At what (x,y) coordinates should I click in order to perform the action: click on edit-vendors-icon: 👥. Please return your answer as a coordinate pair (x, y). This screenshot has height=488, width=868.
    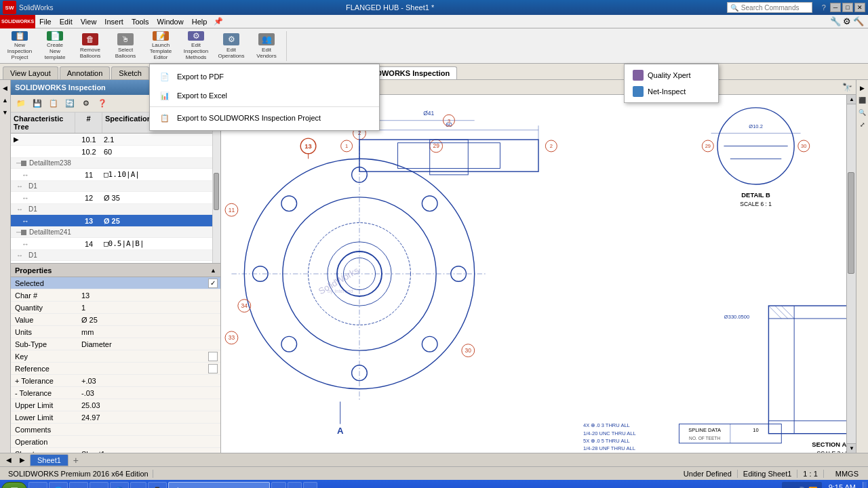
    Looking at the image, I should click on (267, 39).